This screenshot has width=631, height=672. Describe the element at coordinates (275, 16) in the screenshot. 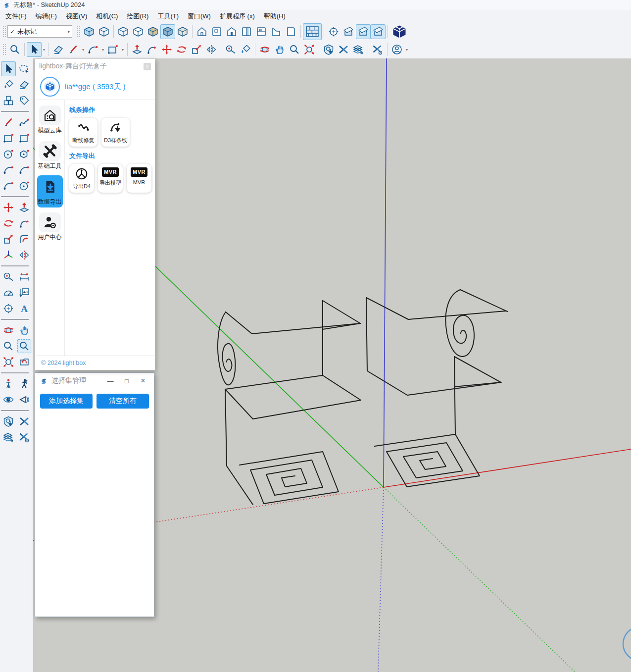

I see `menu-item-8: 帮助(H)` at that location.